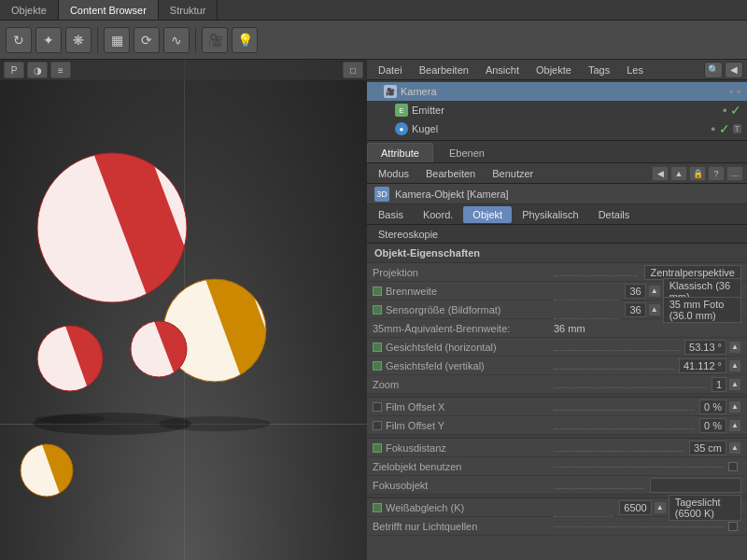  What do you see at coordinates (735, 366) in the screenshot?
I see `gfv-spinner-up: ▲` at bounding box center [735, 366].